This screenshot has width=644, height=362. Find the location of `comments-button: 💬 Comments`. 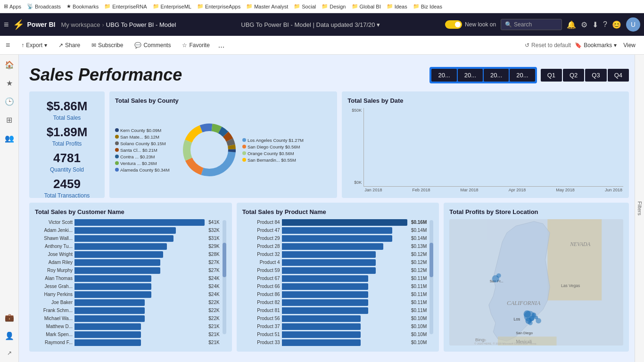

comments-button: 💬 Comments is located at coordinates (153, 45).